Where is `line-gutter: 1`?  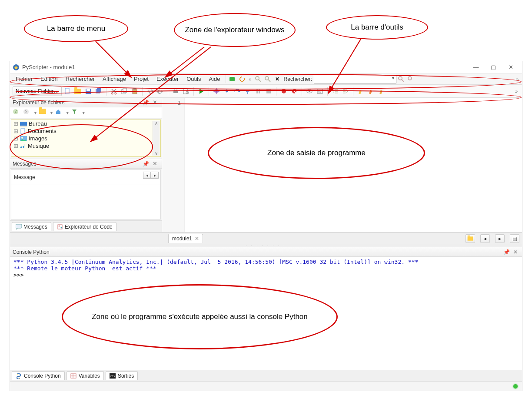
line-gutter: 1 is located at coordinates (173, 165).